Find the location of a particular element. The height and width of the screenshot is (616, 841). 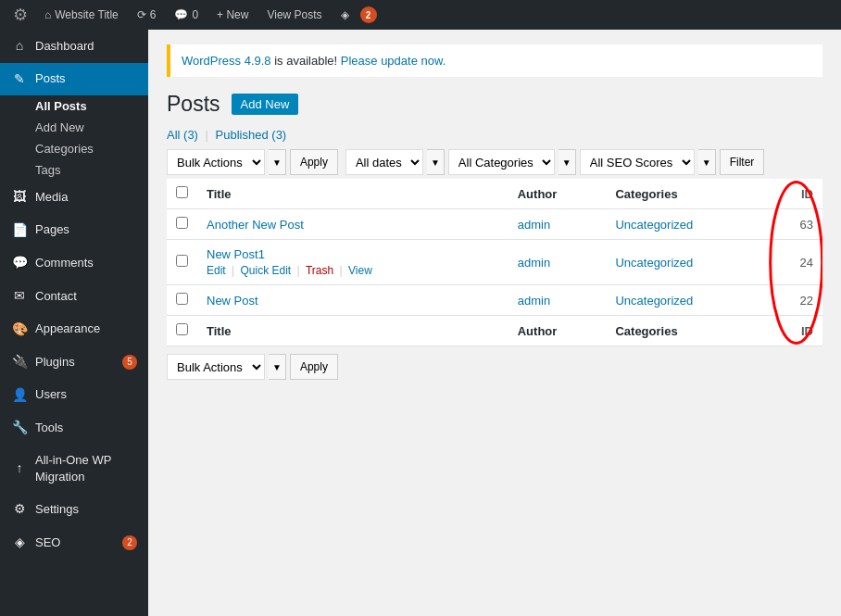

updates-bar-item: ⟳ 6 is located at coordinates (146, 15).